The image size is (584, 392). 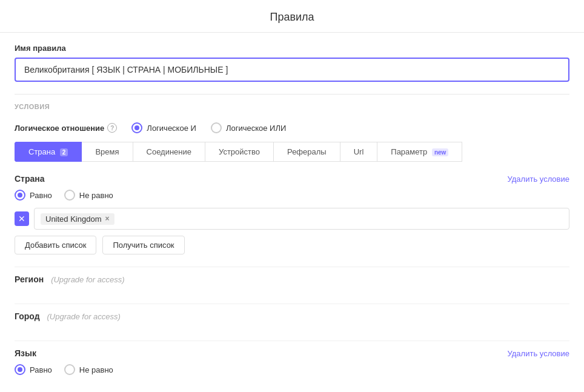 What do you see at coordinates (292, 370) in the screenshot?
I see `language-radio-row: Равно Не равно` at bounding box center [292, 370].